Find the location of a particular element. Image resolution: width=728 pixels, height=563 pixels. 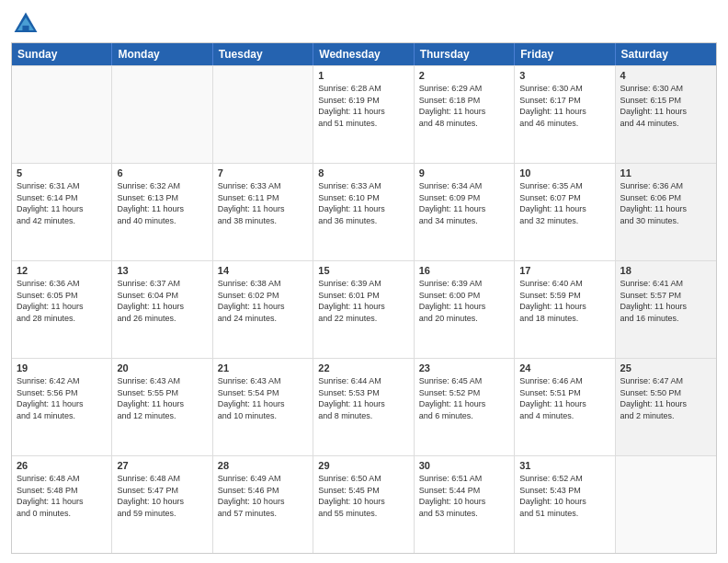

calendar-cell: 14Sunrise: 6:38 AM Sunset: 6:02 PM Dayli… is located at coordinates (263, 309).